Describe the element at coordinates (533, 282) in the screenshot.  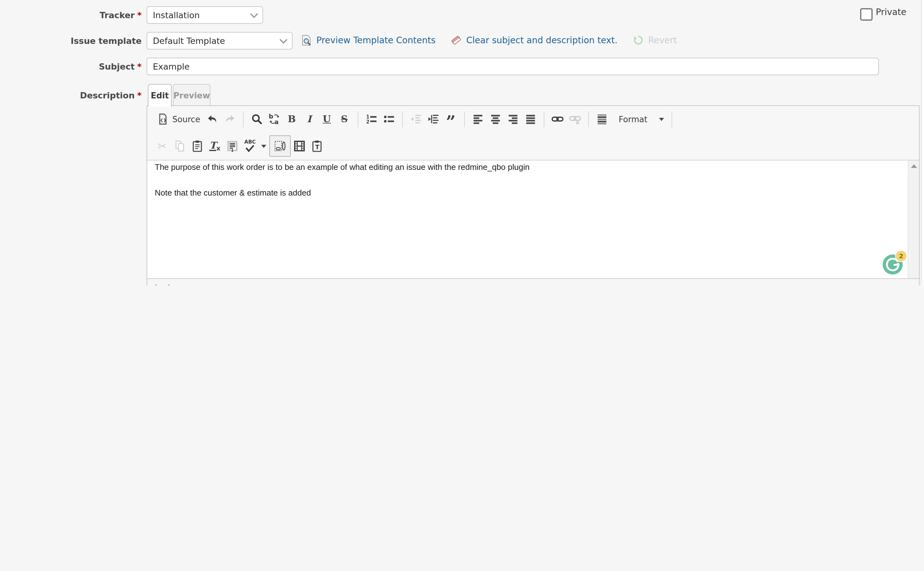
I see `element-path-bar: body` at that location.